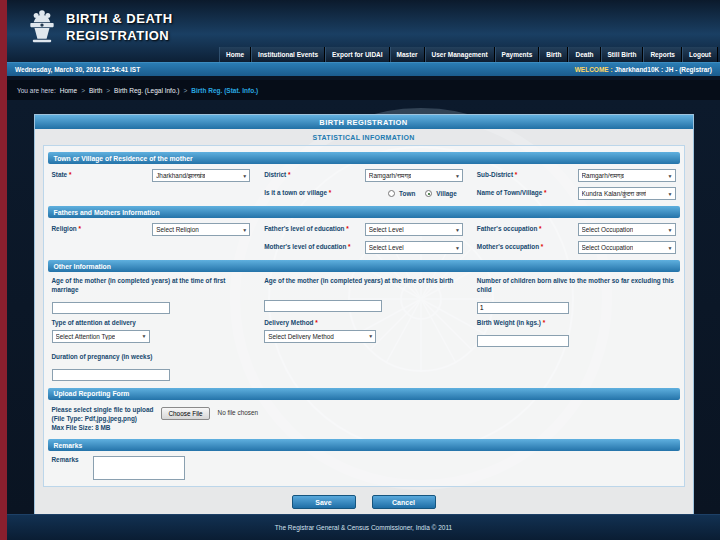 The width and height of the screenshot is (720, 540). I want to click on nav-item-reports: Reports, so click(662, 54).